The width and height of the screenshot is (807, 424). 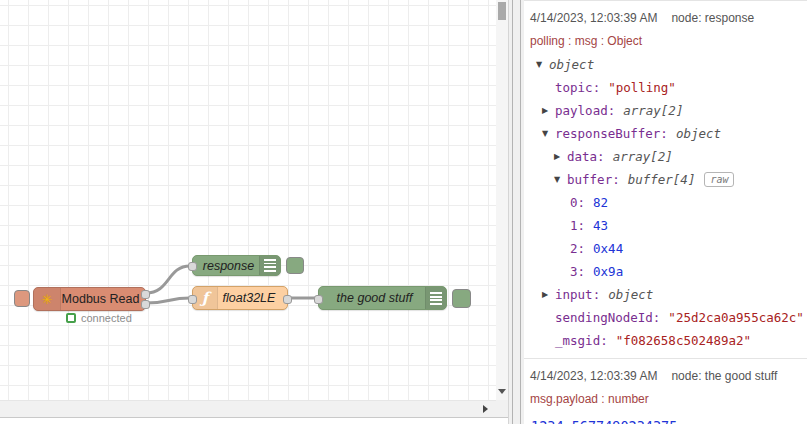 I want to click on object-value: buffer[4], so click(x=662, y=180).